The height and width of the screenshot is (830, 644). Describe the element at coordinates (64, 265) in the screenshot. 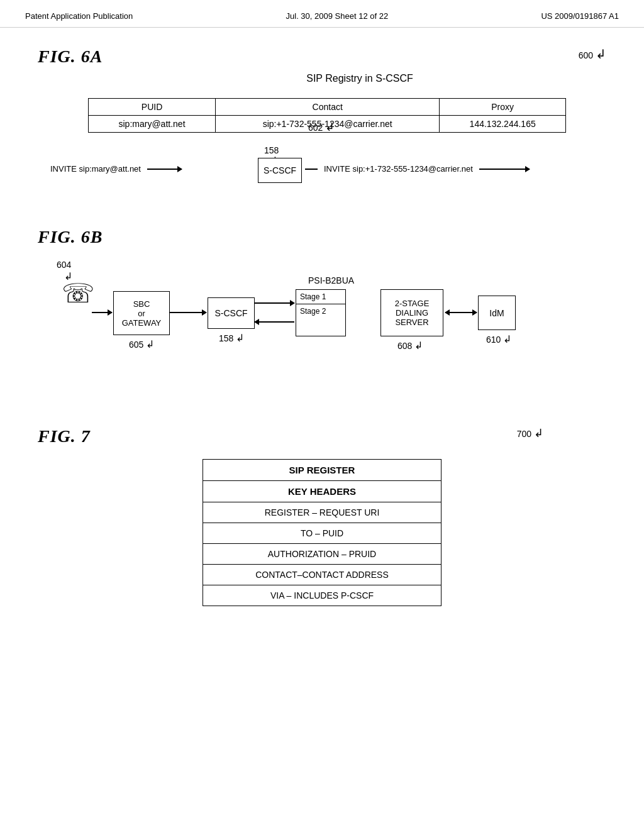

I see `ref-604: 604` at that location.